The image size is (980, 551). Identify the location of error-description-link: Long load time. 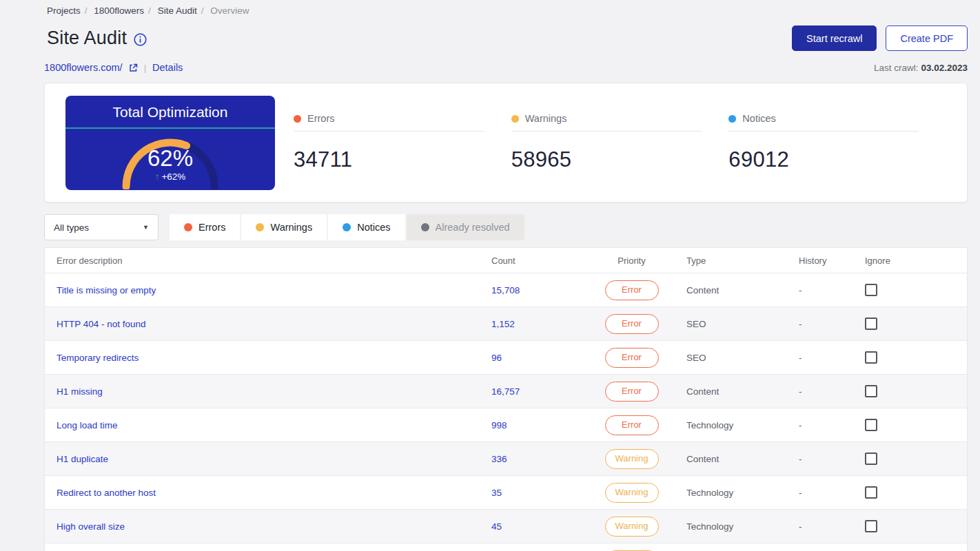
(274, 426).